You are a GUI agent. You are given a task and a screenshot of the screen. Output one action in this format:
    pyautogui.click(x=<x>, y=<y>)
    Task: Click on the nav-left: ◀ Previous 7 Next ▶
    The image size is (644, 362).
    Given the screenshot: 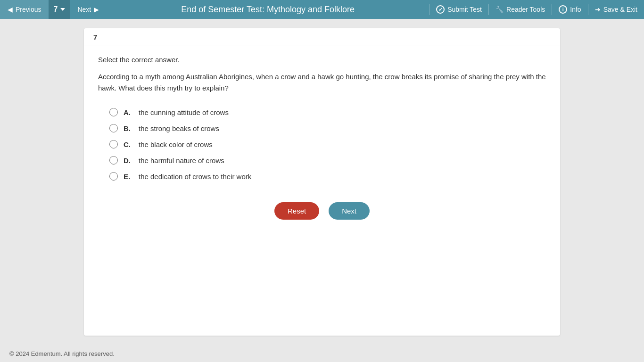 What is the action you would take?
    pyautogui.click(x=53, y=9)
    